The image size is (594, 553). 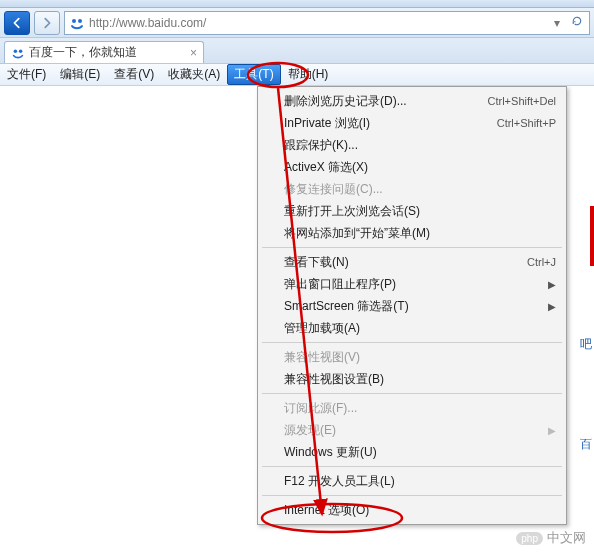 What do you see at coordinates (386, 102) in the screenshot?
I see `menu-item-label: 删除浏览历史记录(D)...` at bounding box center [386, 102].